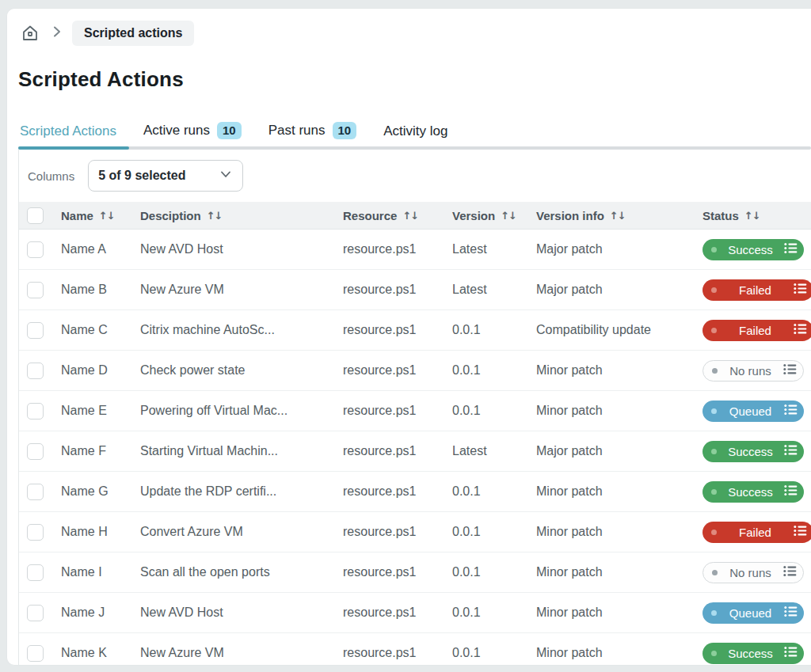 This screenshot has height=672, width=811. I want to click on table-row: Name F Starting Virtual Machin... resour…, so click(415, 451).